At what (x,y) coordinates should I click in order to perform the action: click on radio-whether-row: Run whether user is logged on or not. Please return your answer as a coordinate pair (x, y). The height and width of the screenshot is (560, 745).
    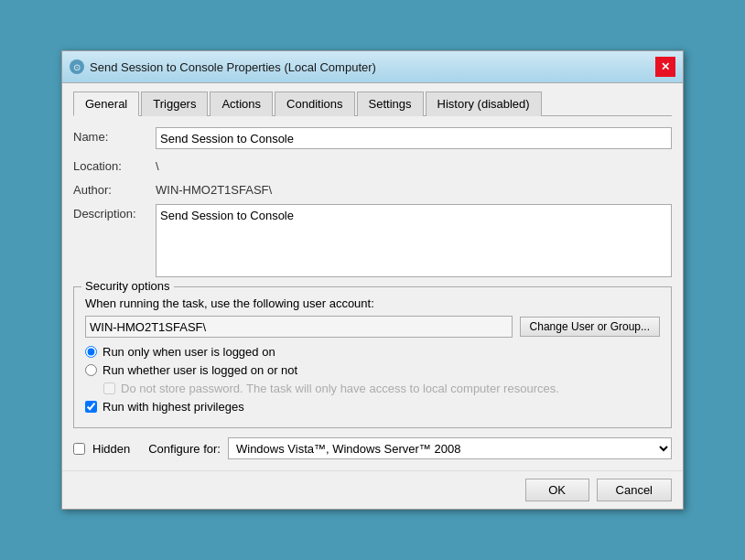
    Looking at the image, I should click on (372, 370).